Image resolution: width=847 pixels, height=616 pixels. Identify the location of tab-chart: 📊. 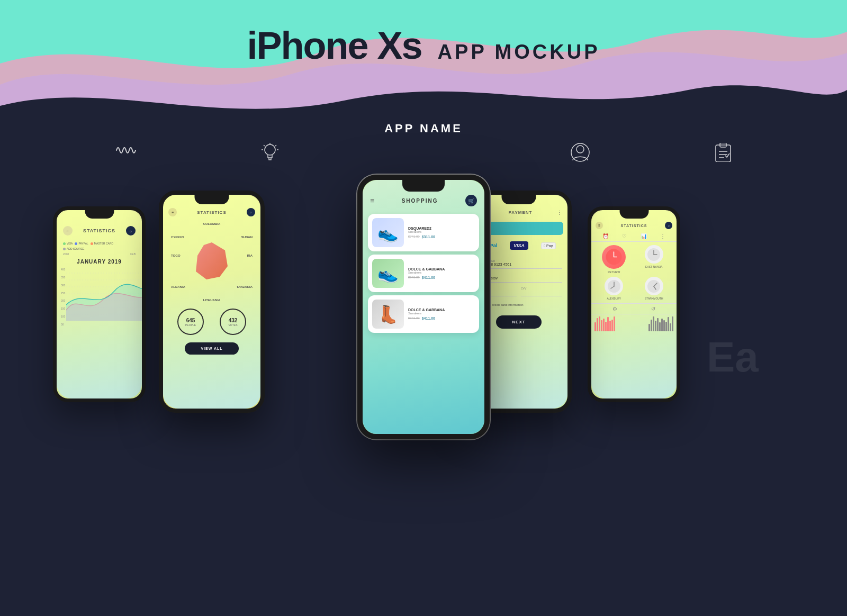
(644, 236).